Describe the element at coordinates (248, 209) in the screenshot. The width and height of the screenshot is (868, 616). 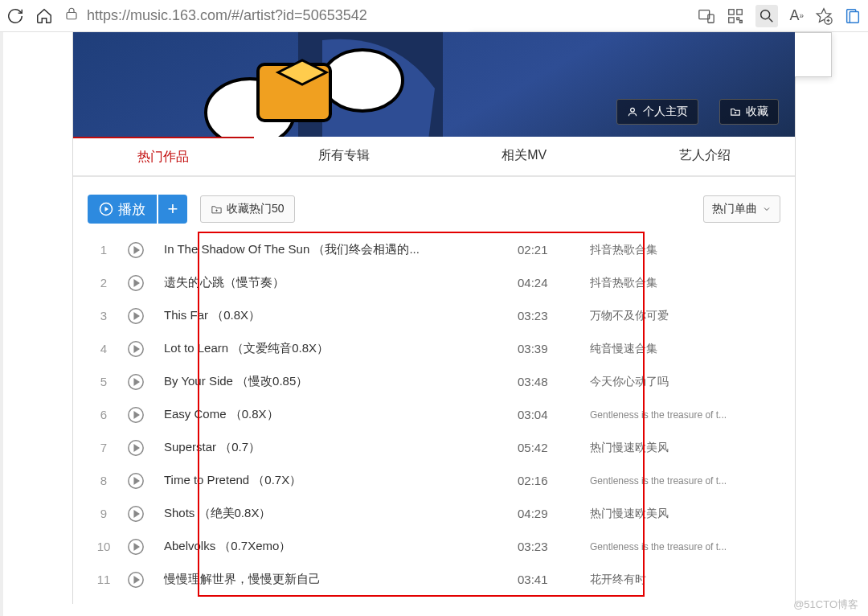
I see `collect-hot-button: 收藏热门50` at that location.